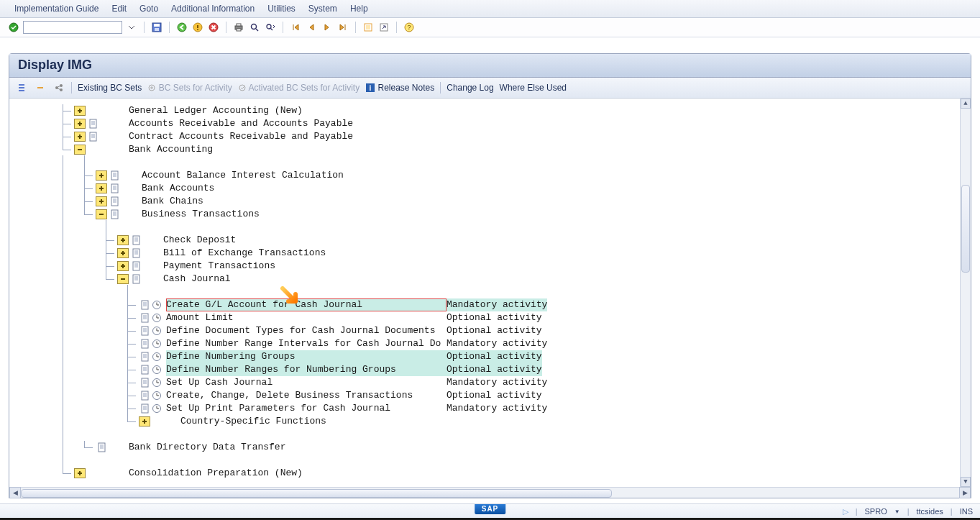 Image resolution: width=980 pixels, height=520 pixels. Describe the element at coordinates (14, 27) in the screenshot. I see `enter-icon` at that location.